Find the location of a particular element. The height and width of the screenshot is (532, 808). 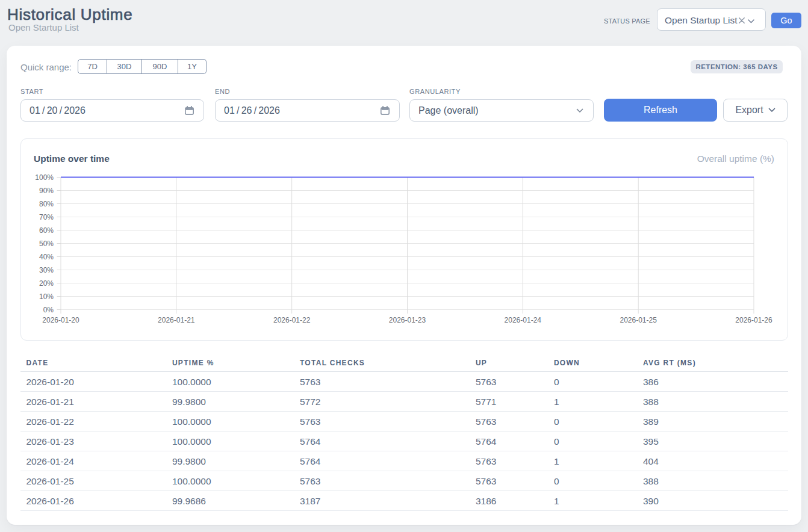

svg-text: 2026-01-25 is located at coordinates (639, 320).